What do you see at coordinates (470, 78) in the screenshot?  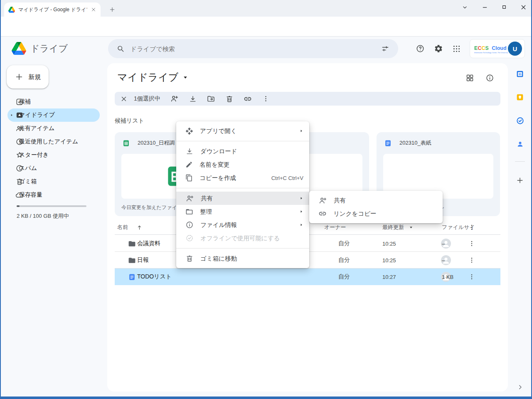 I see `grid-view-button` at bounding box center [470, 78].